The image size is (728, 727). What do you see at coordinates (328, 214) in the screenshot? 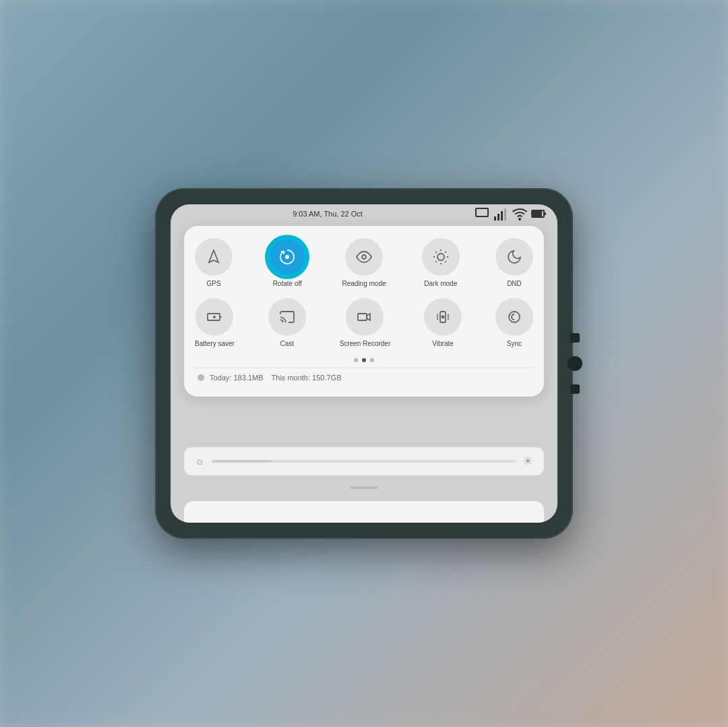
I see `status-time: 9:03 AM, Thu, 22 Oct` at bounding box center [328, 214].